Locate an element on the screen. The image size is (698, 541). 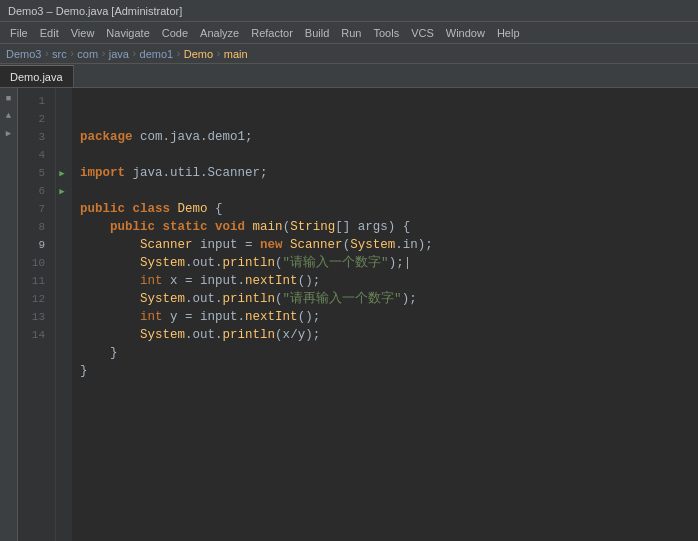
code-line-9: System.out.println("请输入一个数字");| is located at coordinates (246, 263).